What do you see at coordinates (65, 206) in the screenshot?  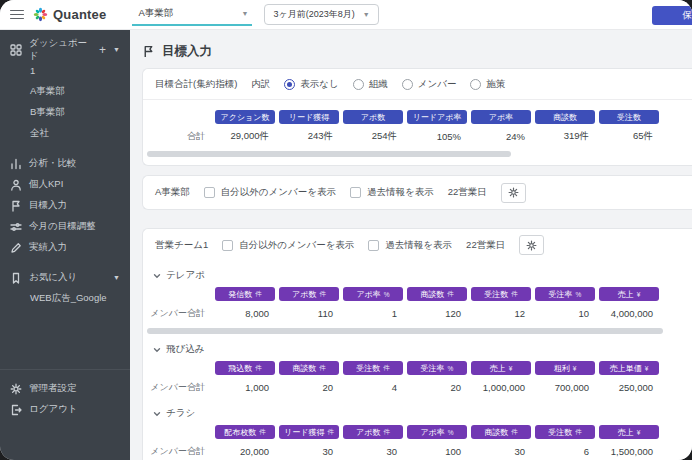 I see `sidebar-item-goal-input: 目標入力` at bounding box center [65, 206].